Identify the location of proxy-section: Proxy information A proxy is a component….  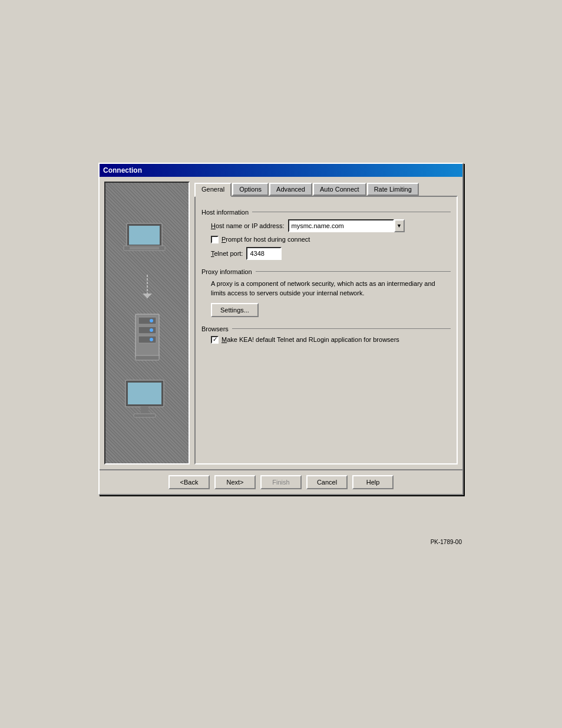
(326, 292).